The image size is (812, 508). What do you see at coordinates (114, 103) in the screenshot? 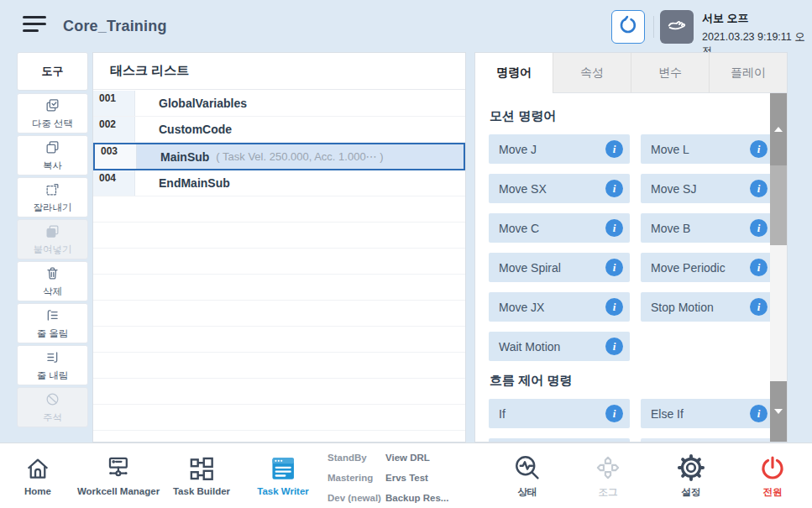
I see `row-number: 001` at bounding box center [114, 103].